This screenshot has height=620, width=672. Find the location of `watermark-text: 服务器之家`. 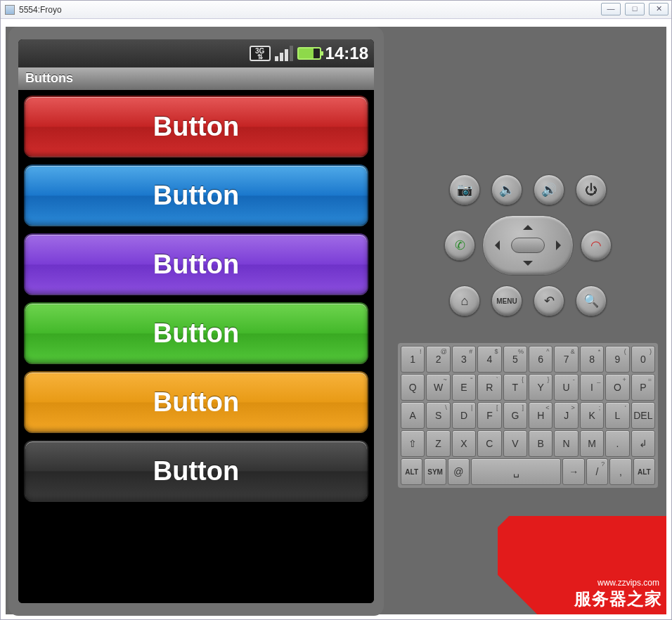

watermark-text: 服务器之家 is located at coordinates (619, 599).